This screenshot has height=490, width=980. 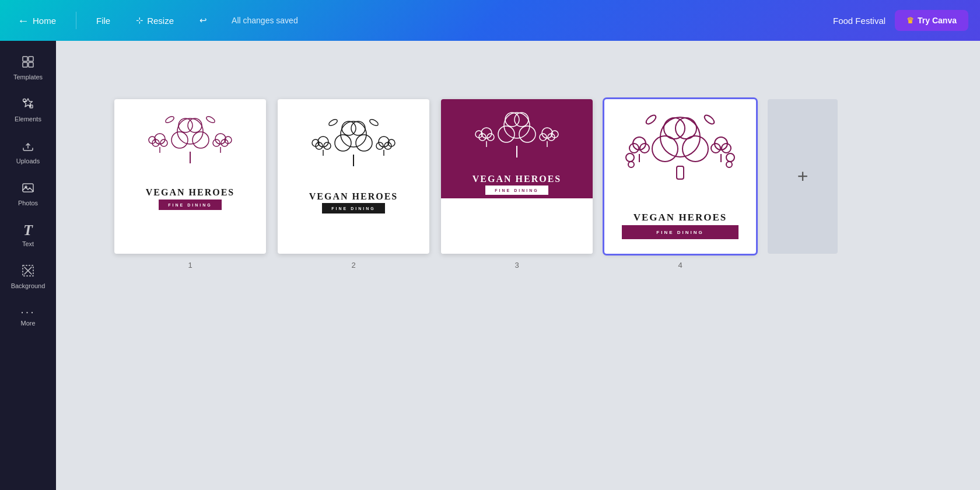 What do you see at coordinates (680, 176) in the screenshot?
I see `canvas-card-4: VEGAN HEROES FINE DINING` at bounding box center [680, 176].